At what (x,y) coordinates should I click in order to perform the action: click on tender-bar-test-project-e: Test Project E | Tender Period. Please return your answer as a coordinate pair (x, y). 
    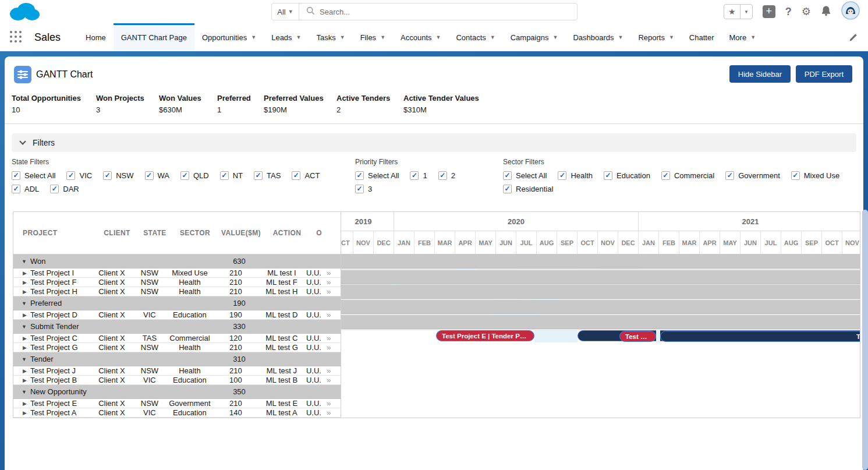
    Looking at the image, I should click on (486, 335).